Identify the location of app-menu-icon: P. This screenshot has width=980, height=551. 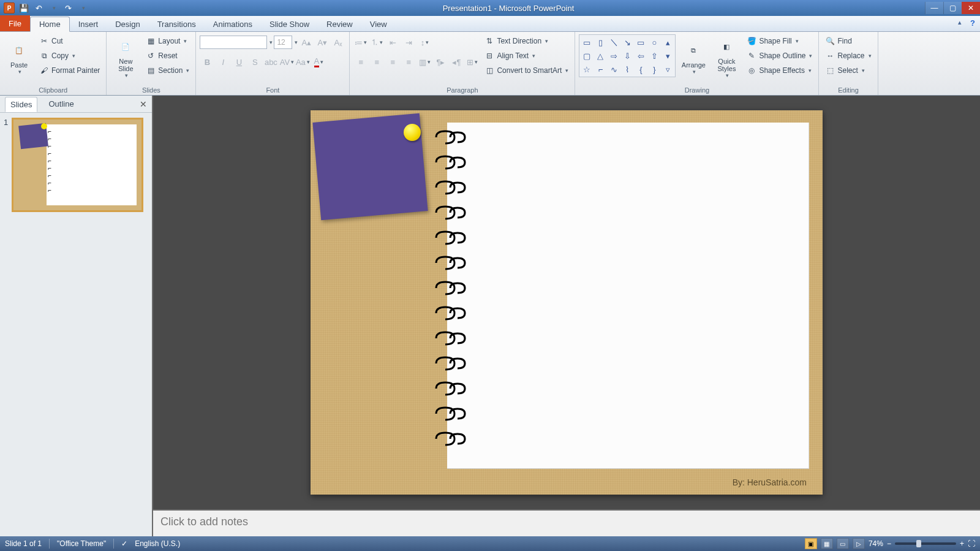
(9, 8).